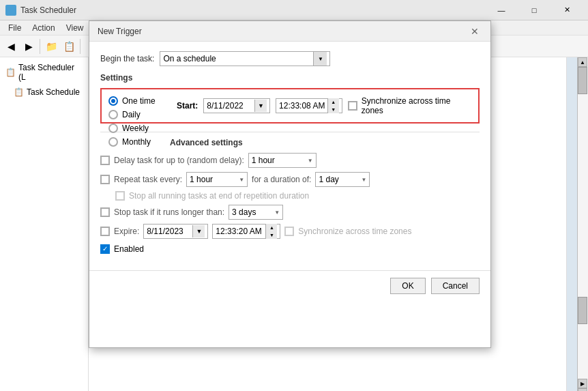  What do you see at coordinates (290, 59) in the screenshot?
I see `begin-task-row: Begin the task: On a schedule ▼` at bounding box center [290, 59].